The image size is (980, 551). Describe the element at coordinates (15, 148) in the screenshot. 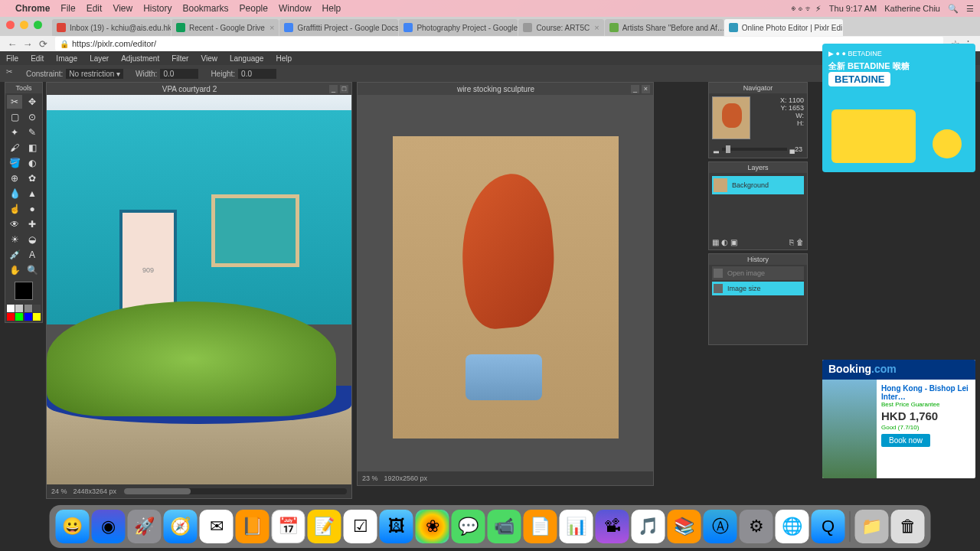

I see `brush-tool: 🖌` at that location.